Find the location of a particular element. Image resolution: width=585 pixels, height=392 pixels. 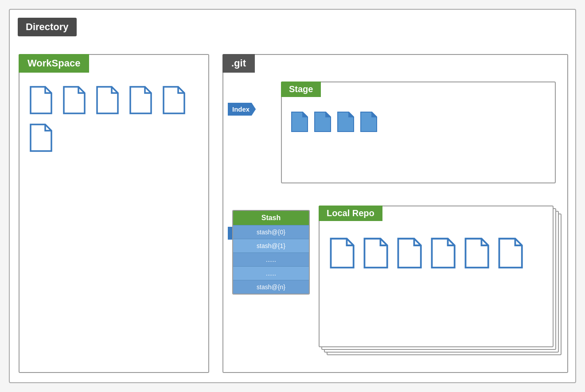

local-repo-files is located at coordinates (436, 254).